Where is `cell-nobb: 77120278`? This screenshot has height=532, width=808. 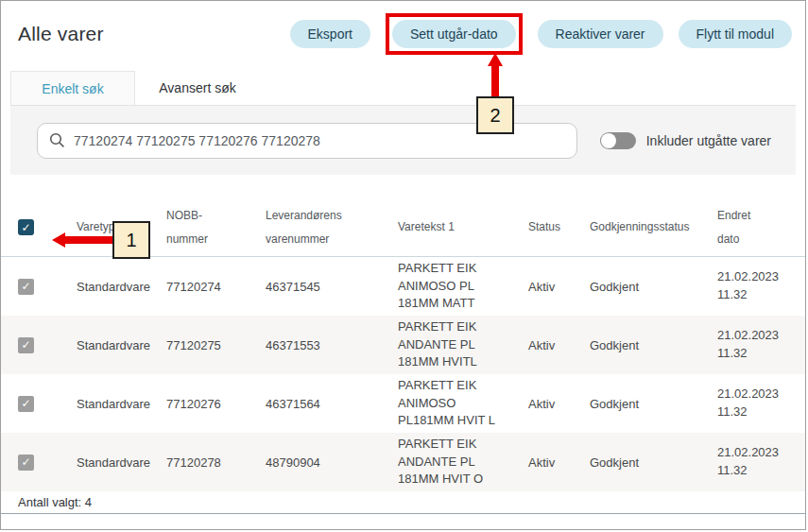
cell-nobb: 77120278 is located at coordinates (215, 463).